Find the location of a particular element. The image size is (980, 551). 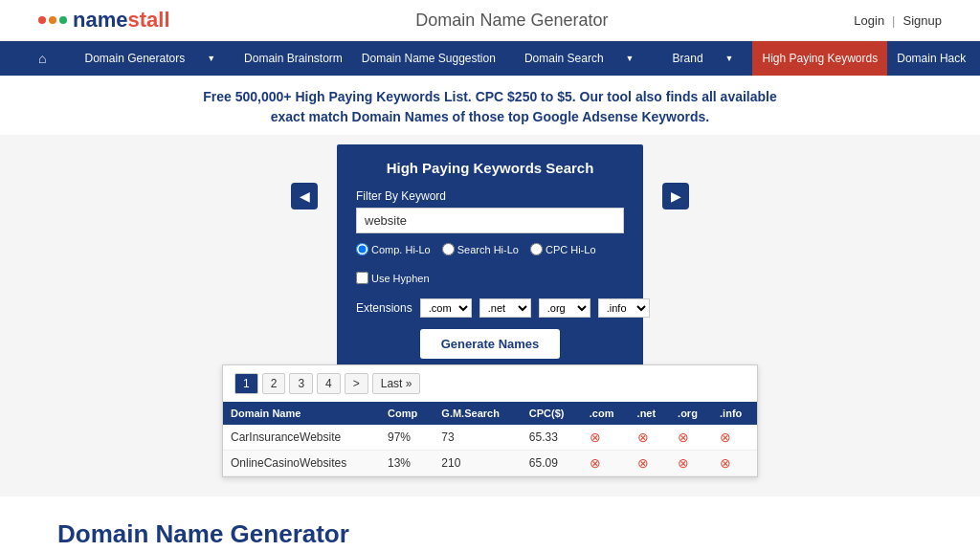

page-next-button: > is located at coordinates (356, 384).